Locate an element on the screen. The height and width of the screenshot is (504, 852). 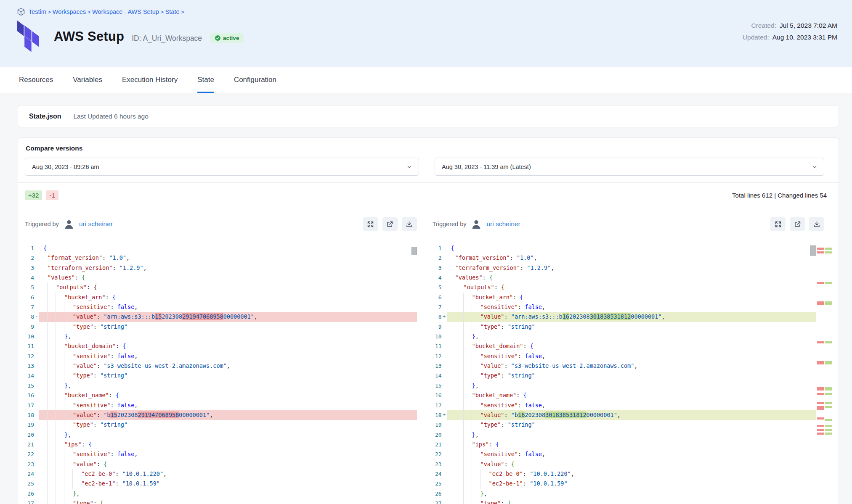
code-token: "10.0.1.220" is located at coordinates (550, 474).